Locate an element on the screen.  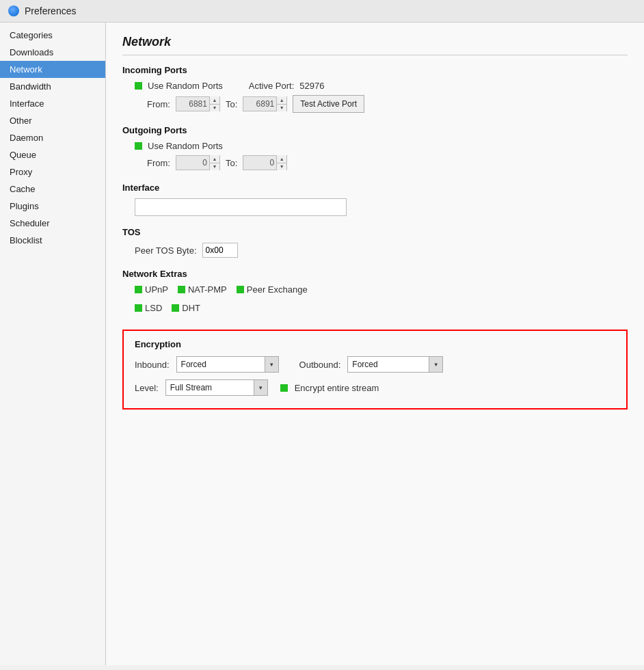
outbound-select-wrapper: Forced Disabled Enabled ▼ is located at coordinates (395, 364).